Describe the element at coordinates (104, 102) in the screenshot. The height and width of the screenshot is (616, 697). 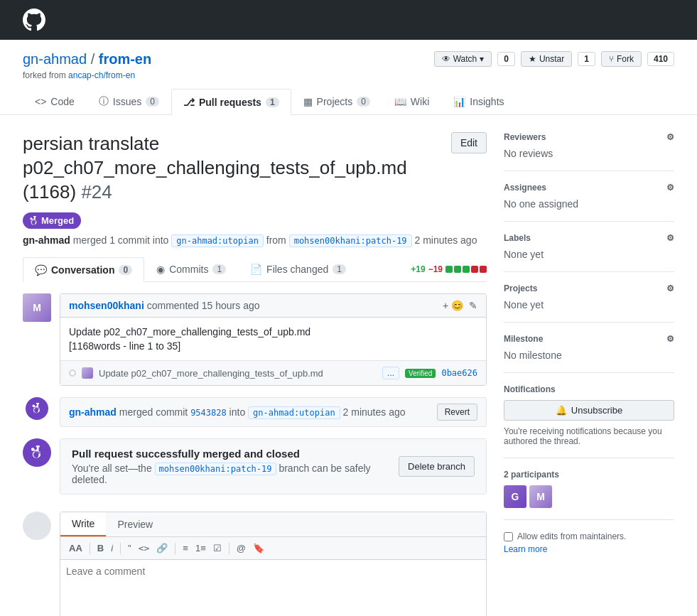
I see `issues-icon: ⓘ` at that location.